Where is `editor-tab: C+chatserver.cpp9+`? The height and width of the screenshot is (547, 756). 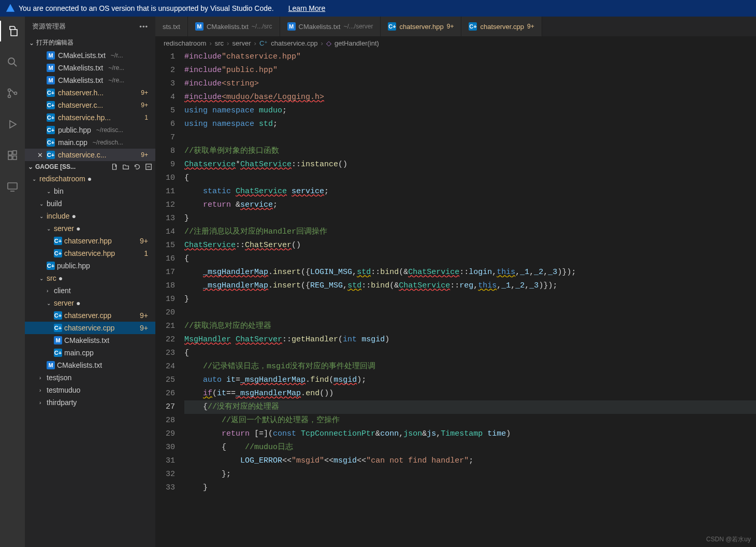 editor-tab: C+chatserver.cpp9+ is located at coordinates (501, 26).